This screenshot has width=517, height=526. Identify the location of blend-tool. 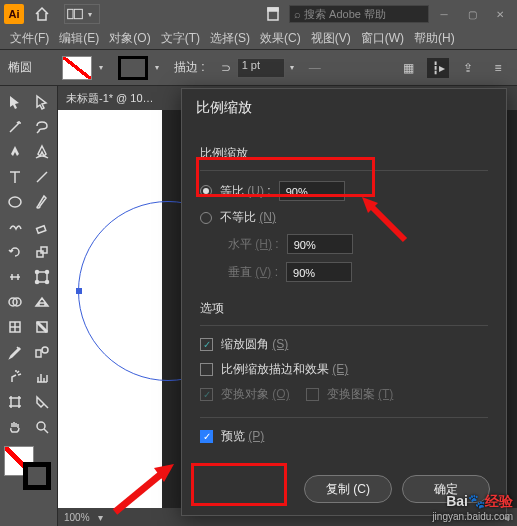
(42, 352).